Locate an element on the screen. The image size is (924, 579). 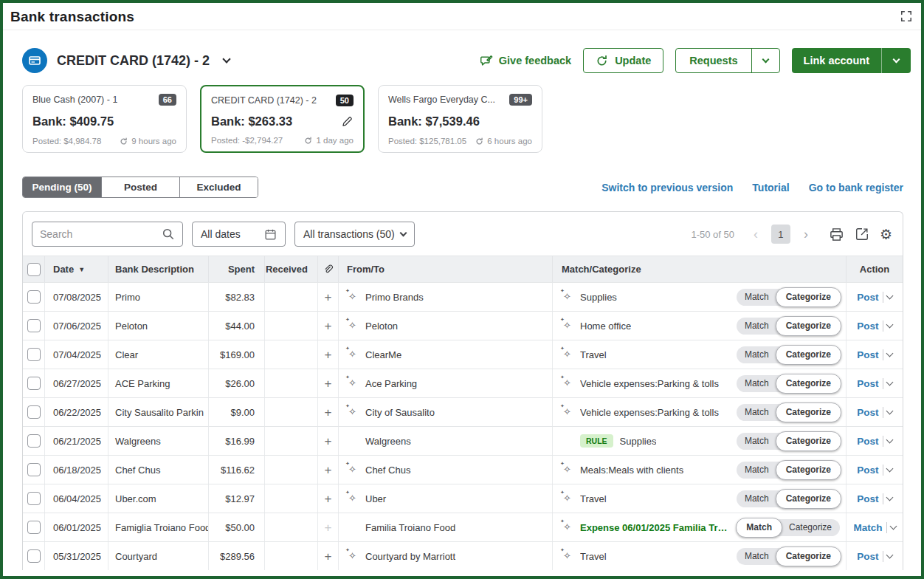
account-card-blue-cash: Blue Cash (2007) - 1 66 Bank: $409.75 Po… is located at coordinates (105, 119).